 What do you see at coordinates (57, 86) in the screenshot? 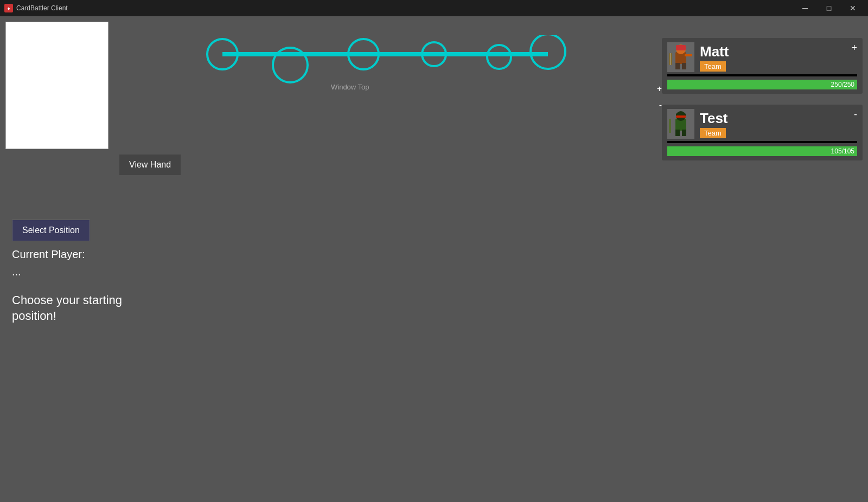
I see `card-preview` at bounding box center [57, 86].